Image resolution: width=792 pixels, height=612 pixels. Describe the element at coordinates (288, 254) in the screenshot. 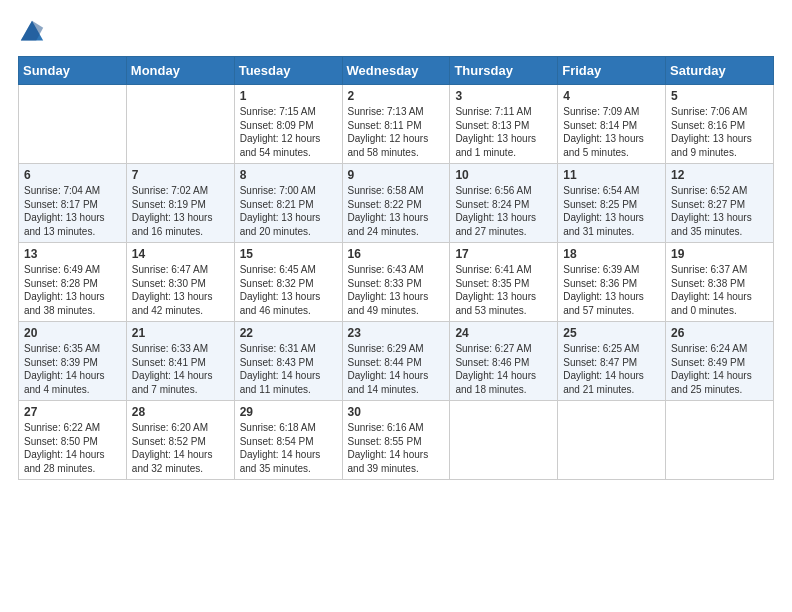

I see `day-number: 15` at that location.